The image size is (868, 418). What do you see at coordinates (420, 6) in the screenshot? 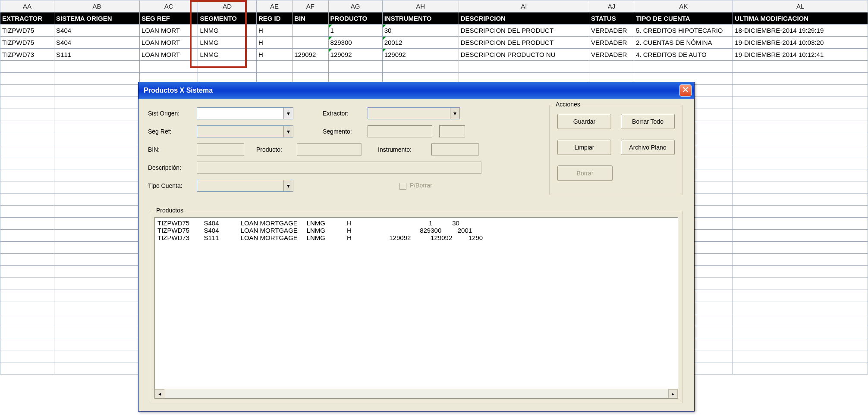
I see `column-header-AH: AH` at bounding box center [420, 6].